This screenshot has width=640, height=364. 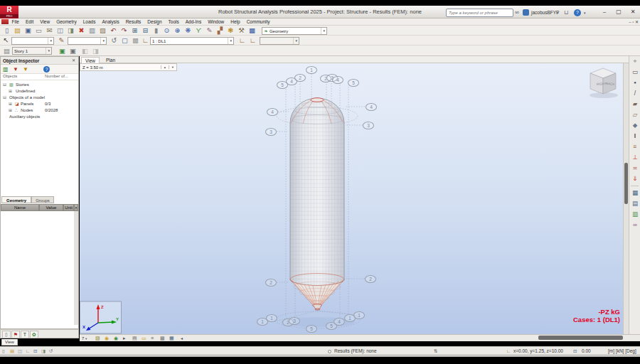 I want to click on help-icon: ?, so click(x=577, y=13).